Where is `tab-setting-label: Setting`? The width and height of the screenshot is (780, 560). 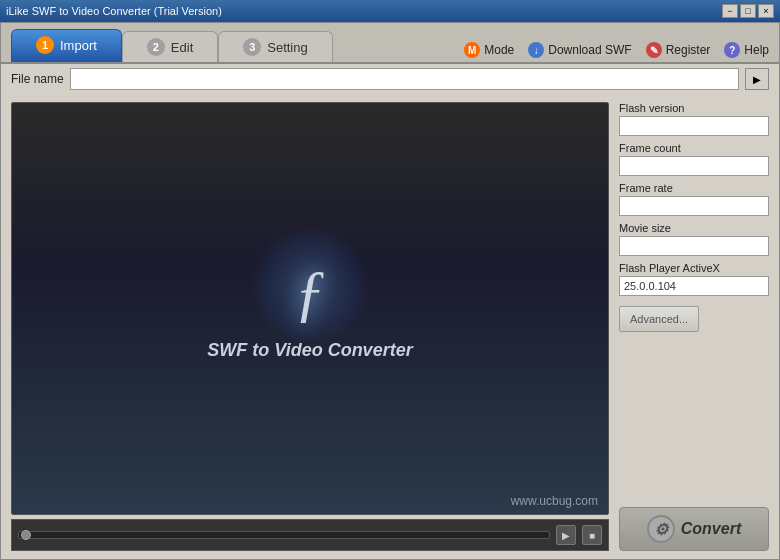 tab-setting-label: Setting is located at coordinates (287, 48).